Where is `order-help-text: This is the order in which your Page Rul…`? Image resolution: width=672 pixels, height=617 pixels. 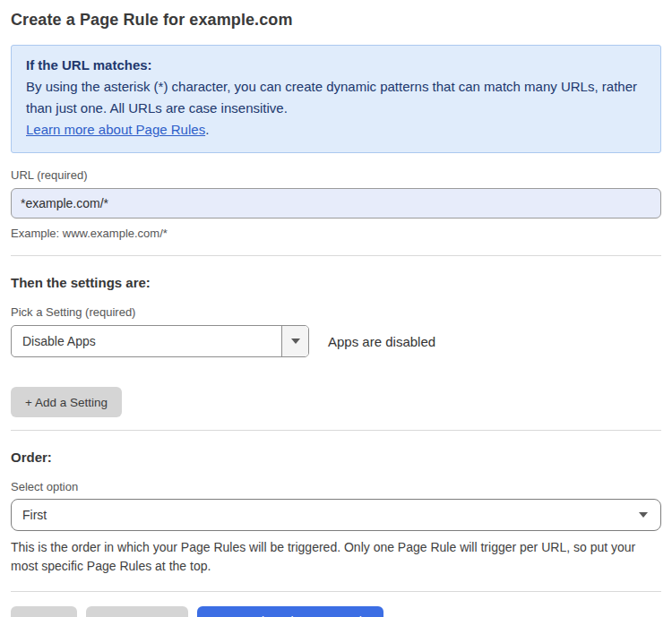
order-help-text: This is the order in which your Page Rul… is located at coordinates (338, 557).